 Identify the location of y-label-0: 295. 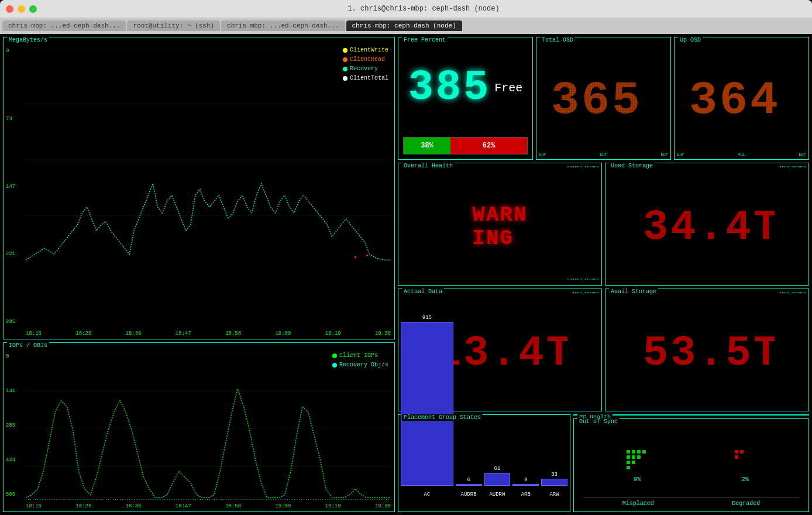
(11, 322).